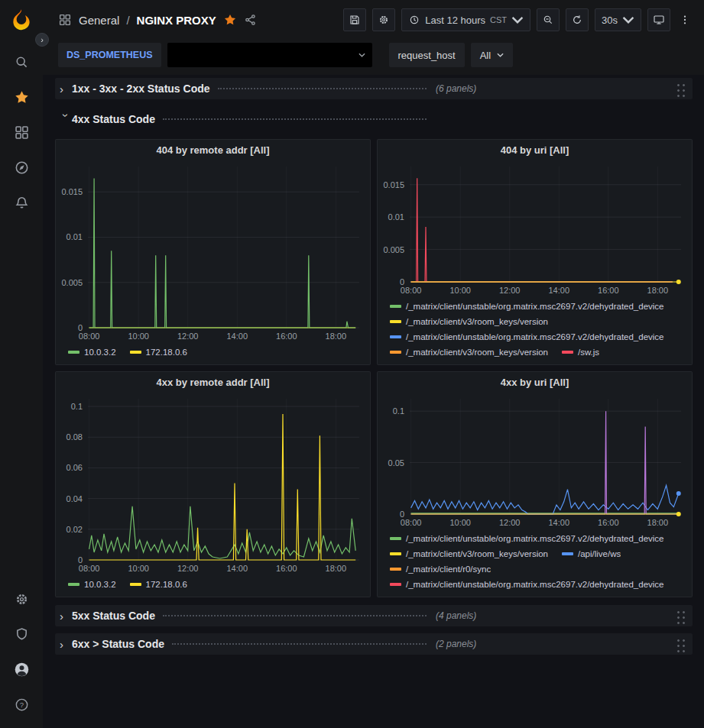 This screenshot has width=704, height=728. What do you see at coordinates (577, 20) in the screenshot?
I see `refresh-icon` at bounding box center [577, 20].